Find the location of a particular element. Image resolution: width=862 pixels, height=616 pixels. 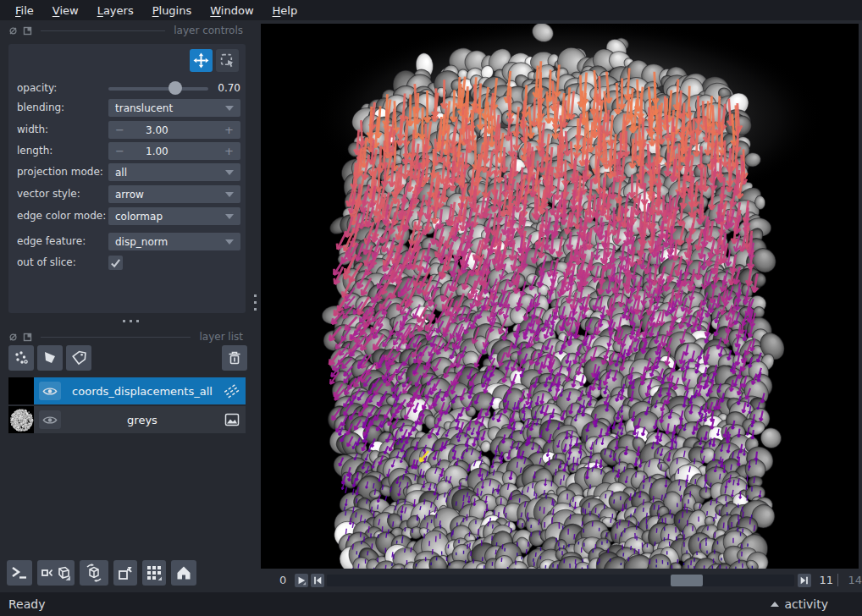

toggle-2d-3d-button is located at coordinates (56, 573).